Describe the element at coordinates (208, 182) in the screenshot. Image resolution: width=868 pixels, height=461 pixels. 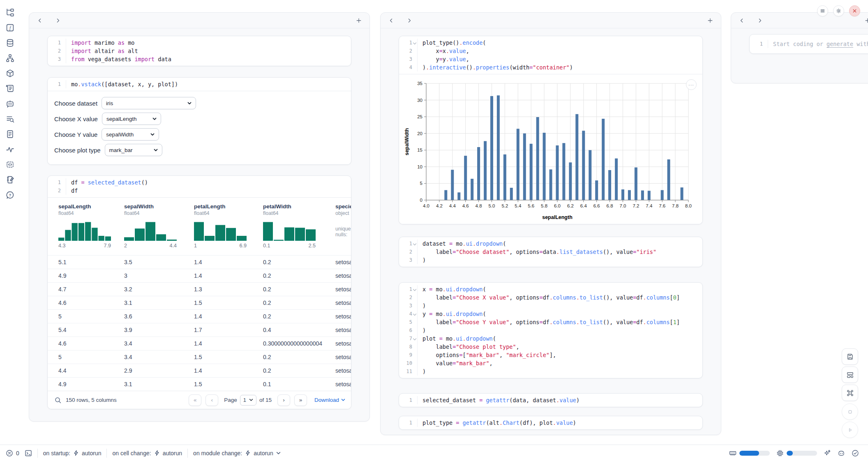
I see `code-text: df = selected_dataset()` at that location.